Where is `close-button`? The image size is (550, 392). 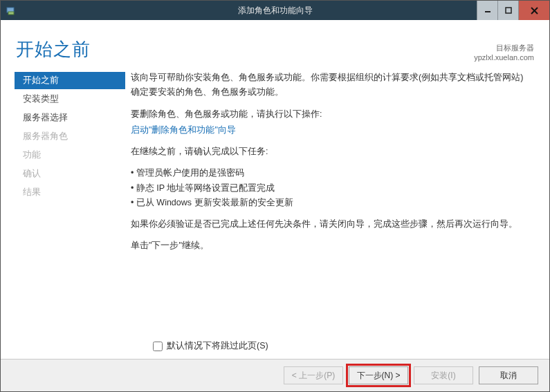 close-button is located at coordinates (534, 10).